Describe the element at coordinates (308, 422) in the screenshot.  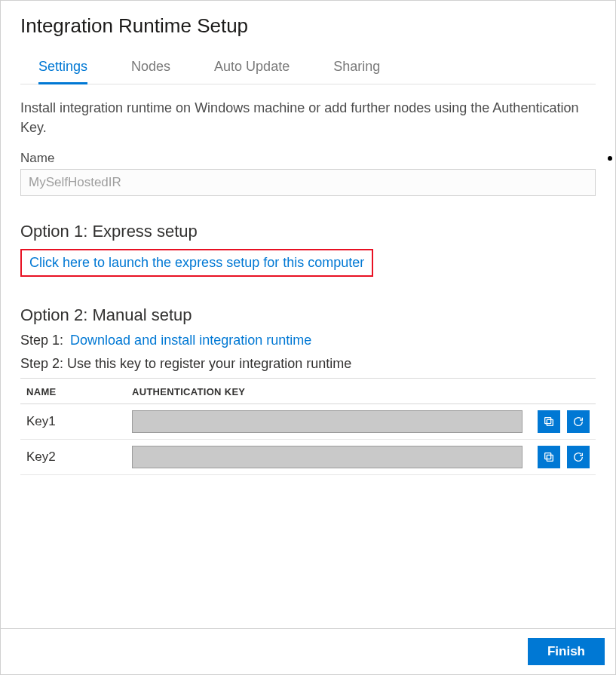
I see `table-row: Key1` at that location.